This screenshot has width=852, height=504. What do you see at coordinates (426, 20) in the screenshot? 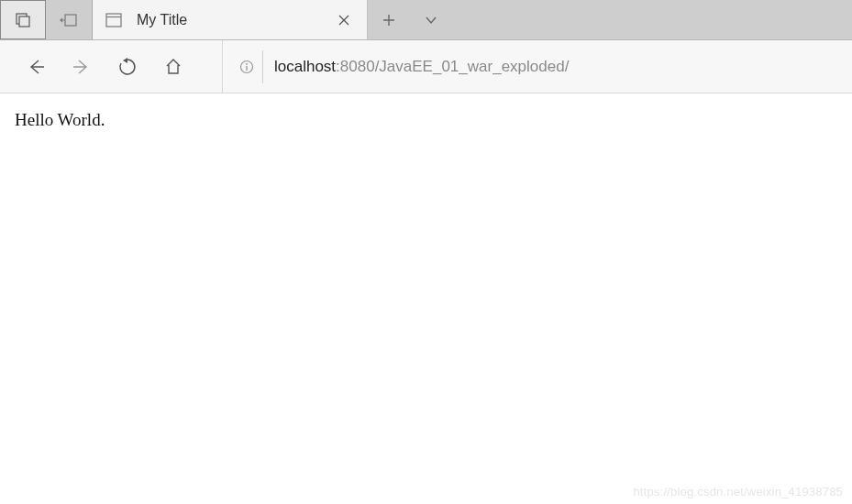
I see `tab-strip: My Title` at bounding box center [426, 20].